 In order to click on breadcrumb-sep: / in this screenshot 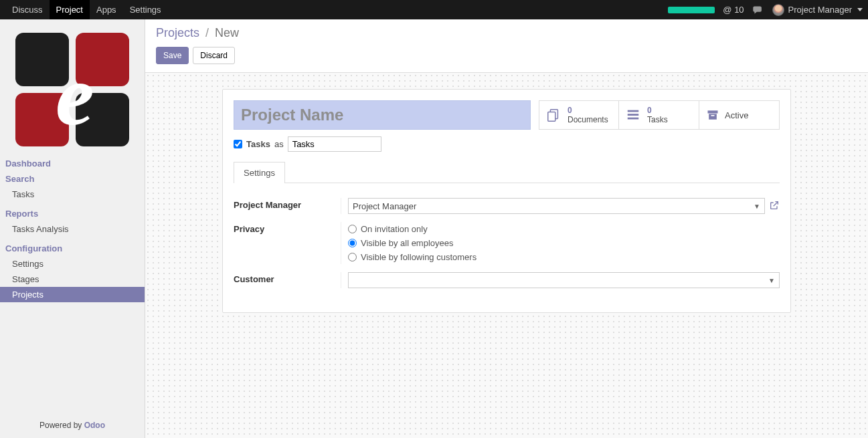, I will do `click(207, 33)`.